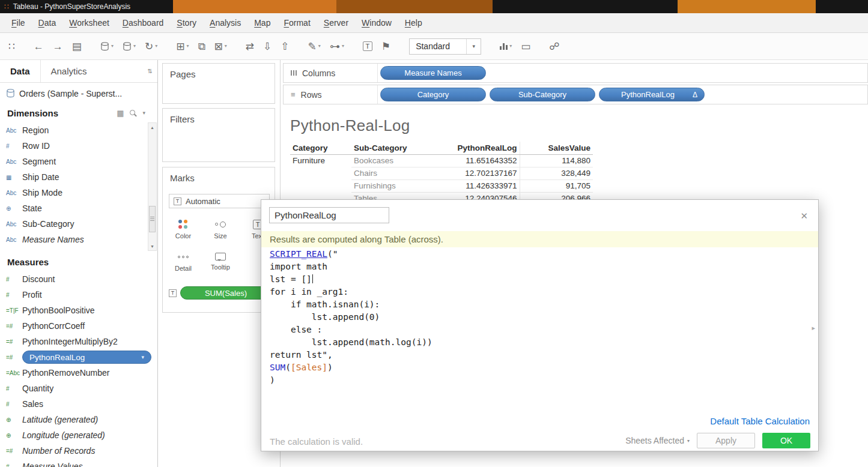 The height and width of the screenshot is (467, 868). Describe the element at coordinates (14, 373) in the screenshot. I see `calc-abc-icon: =Abc` at that location.